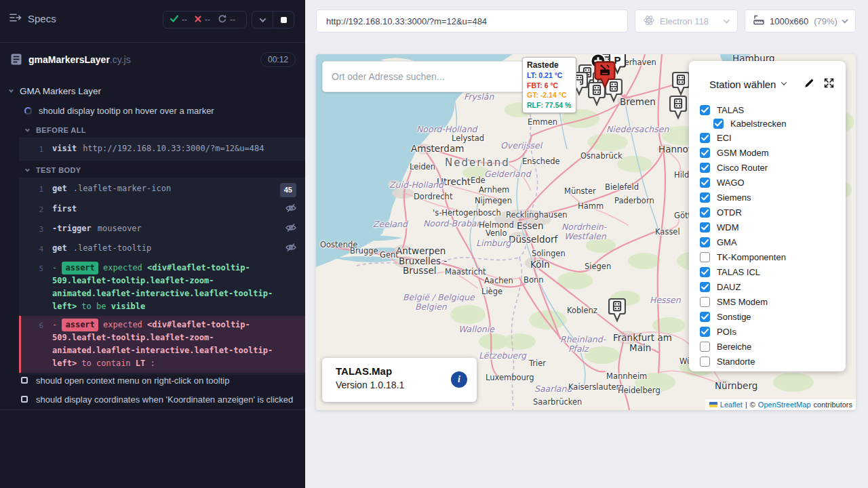 The height and width of the screenshot is (488, 868). What do you see at coordinates (153, 62) in the screenshot?
I see `spec-file-row: gmaMarkersLayer.cy.js 00:12` at bounding box center [153, 62].